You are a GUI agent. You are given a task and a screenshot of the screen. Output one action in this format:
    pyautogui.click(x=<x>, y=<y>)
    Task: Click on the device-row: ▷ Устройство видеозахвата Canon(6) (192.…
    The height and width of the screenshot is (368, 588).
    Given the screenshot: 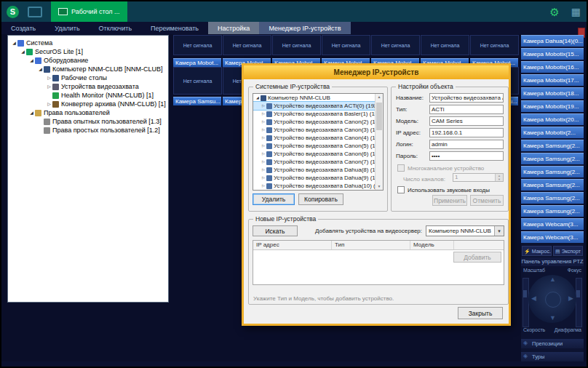 What is the action you would take?
    pyautogui.click(x=318, y=154)
    